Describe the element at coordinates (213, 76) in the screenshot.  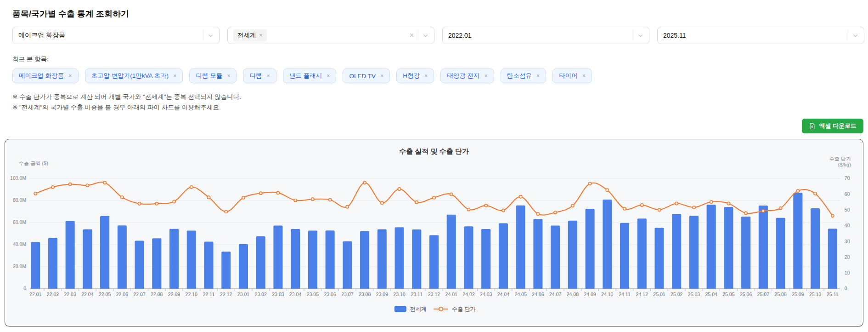
I see `recent-tag: 디램 모듈×` at that location.